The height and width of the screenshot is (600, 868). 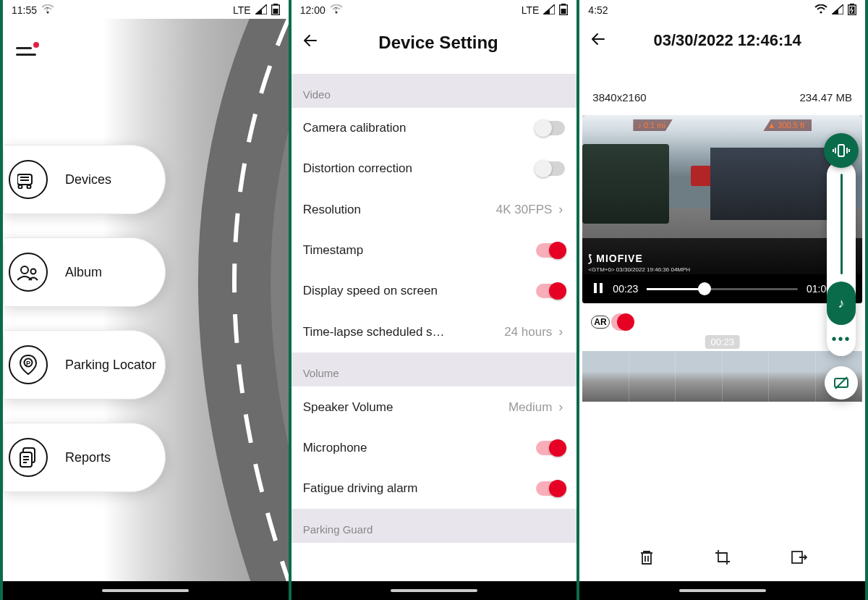 What do you see at coordinates (625, 289) in the screenshot?
I see `time-current: 00:23` at bounding box center [625, 289].